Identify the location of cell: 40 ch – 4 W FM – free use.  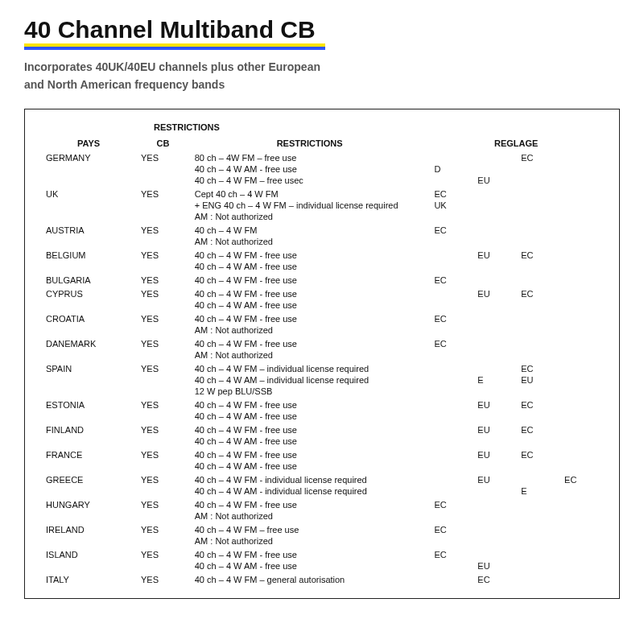
(310, 528).